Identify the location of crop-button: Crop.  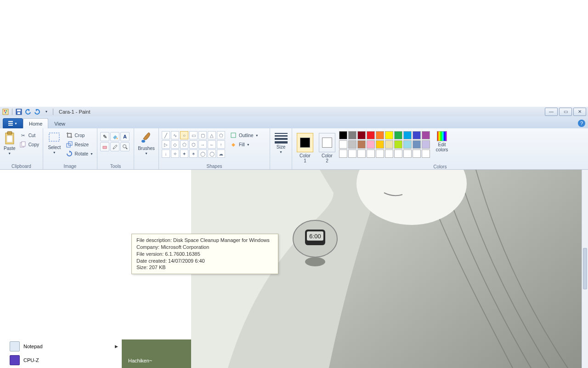
(79, 135).